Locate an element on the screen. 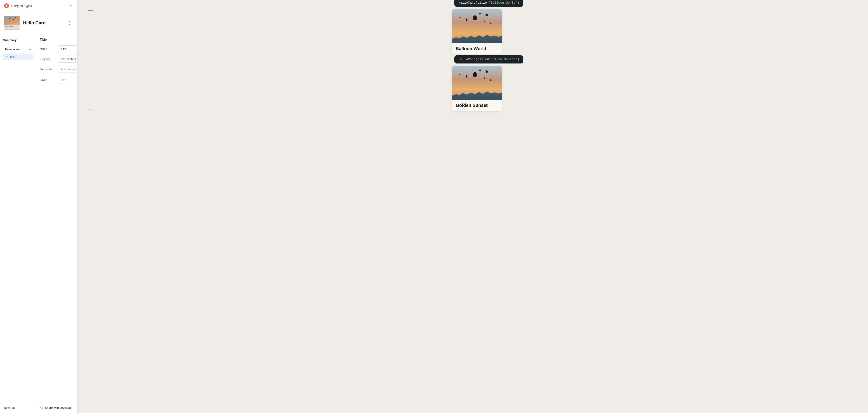 This screenshot has height=413, width=868. card-1-tooltip: HelloCard(title="Balloon World") is located at coordinates (489, 3).